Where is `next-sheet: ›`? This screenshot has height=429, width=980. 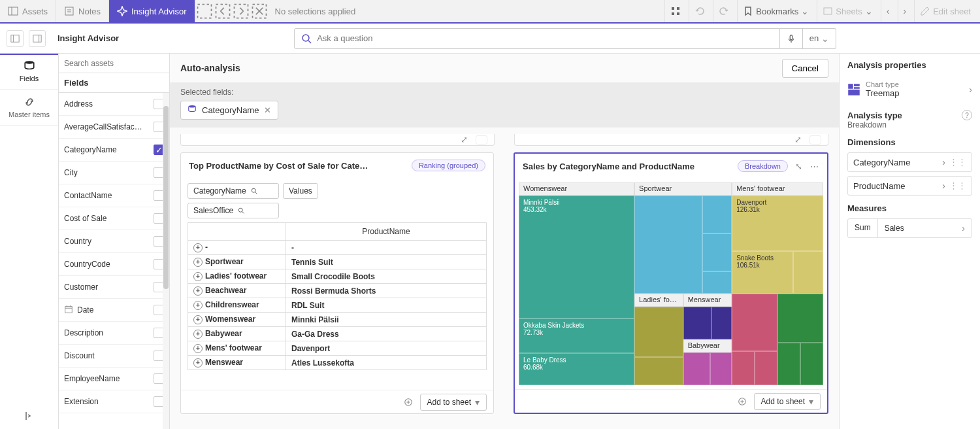 next-sheet: › is located at coordinates (905, 11).